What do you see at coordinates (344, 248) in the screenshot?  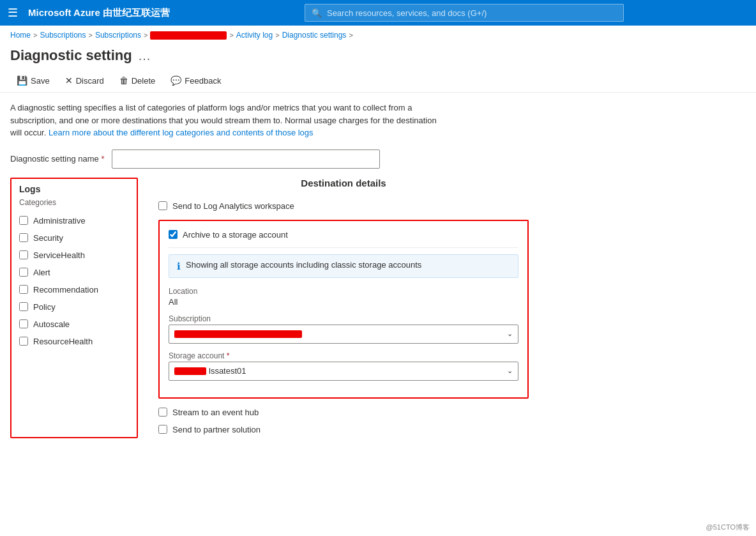 I see `divider` at bounding box center [344, 248].